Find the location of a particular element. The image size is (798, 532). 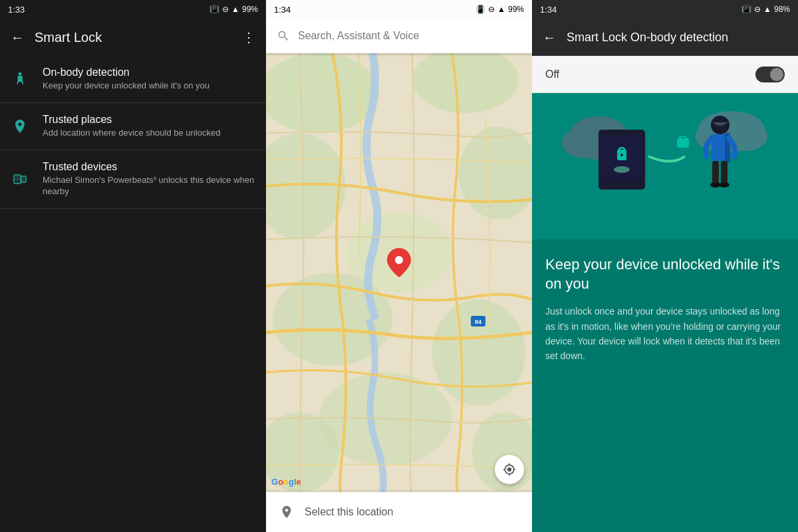

battery-panel2: 99% is located at coordinates (516, 9).